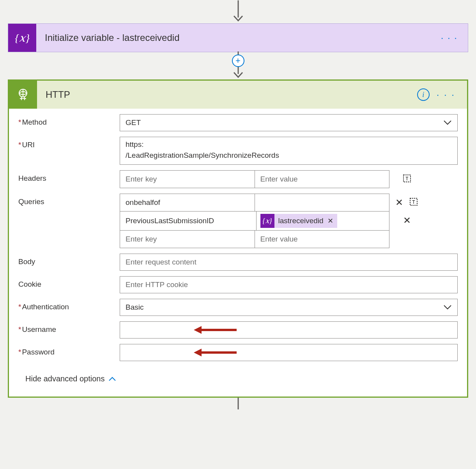  Describe the element at coordinates (227, 95) in the screenshot. I see `http-title: HTTP` at that location.